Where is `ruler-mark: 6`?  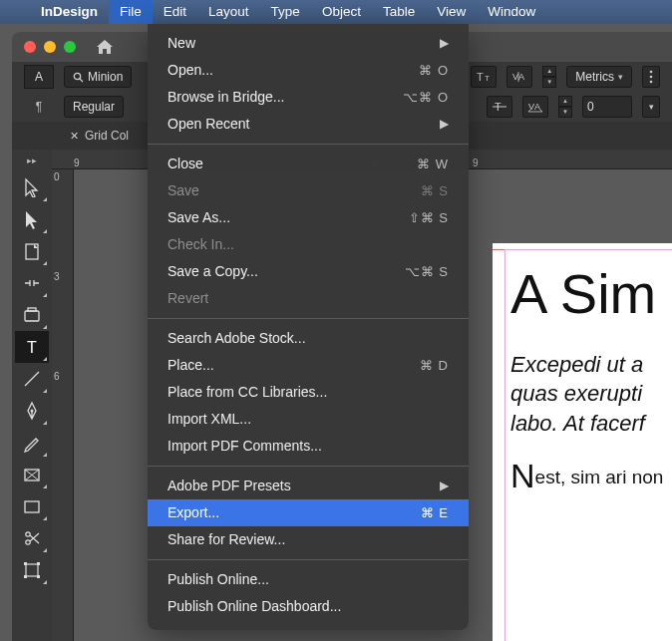 ruler-mark: 6 is located at coordinates (62, 419).